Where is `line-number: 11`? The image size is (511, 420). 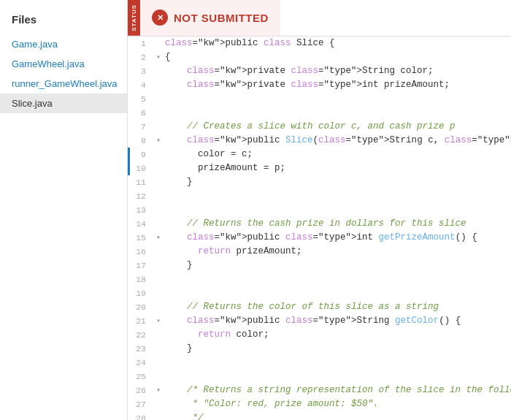
line-number: 11 is located at coordinates (142, 183).